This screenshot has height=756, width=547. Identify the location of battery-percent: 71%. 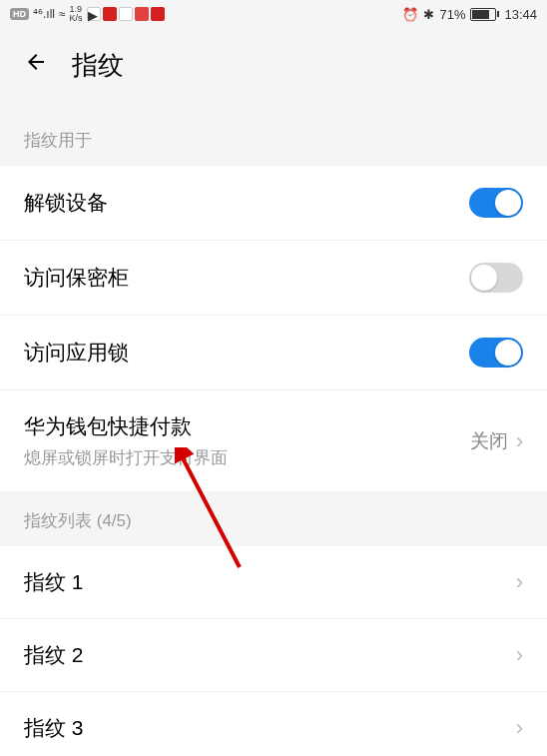
(452, 14).